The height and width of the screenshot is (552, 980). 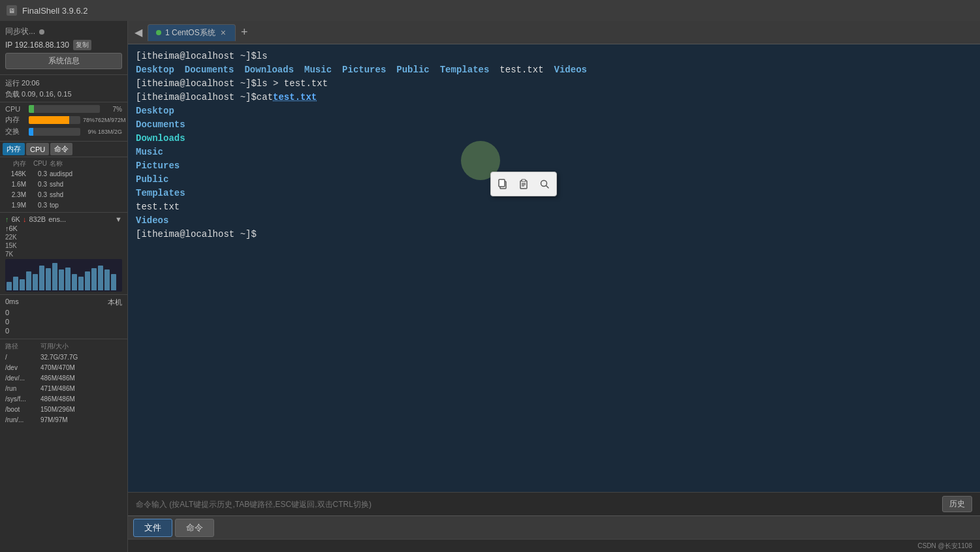 I want to click on swap-fill, so click(x=31, y=132).